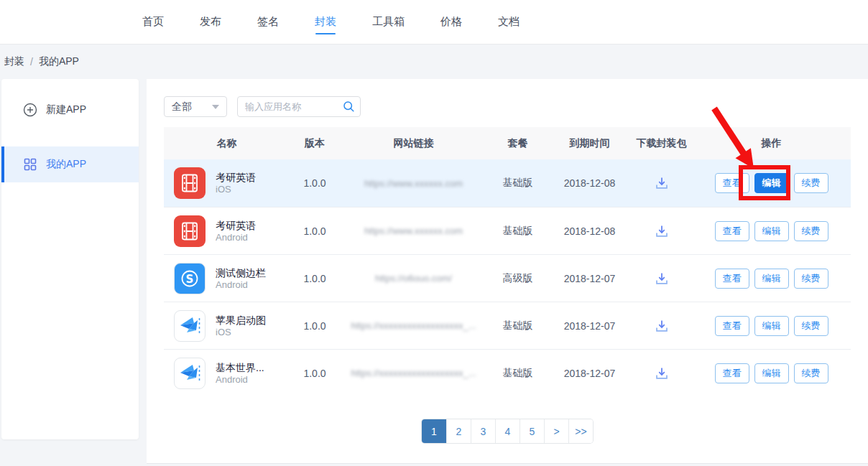  What do you see at coordinates (182, 107) in the screenshot?
I see `category-select-value: 全部` at bounding box center [182, 107].